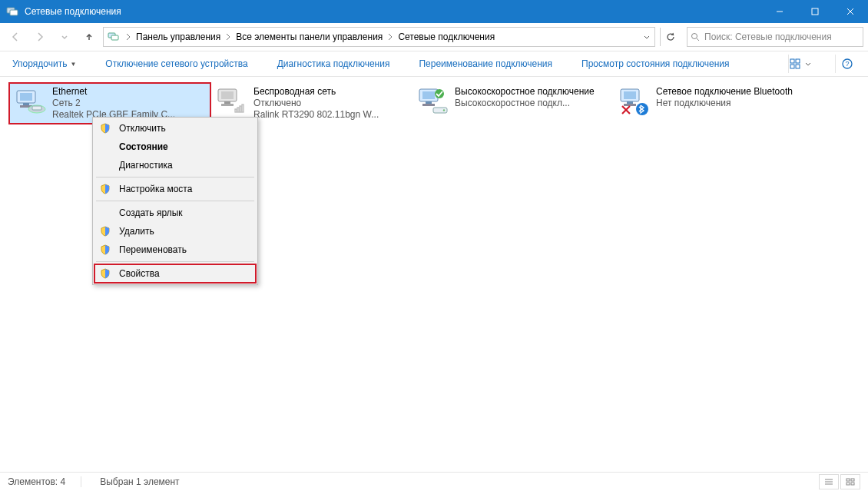  What do you see at coordinates (815, 12) in the screenshot?
I see `window-buttons` at bounding box center [815, 12].